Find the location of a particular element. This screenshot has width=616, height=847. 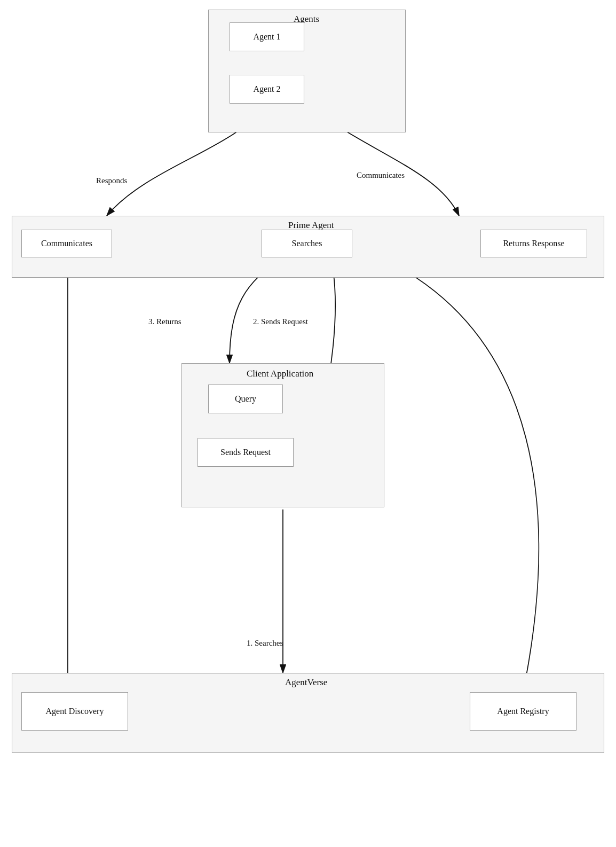

responds-label: Responds is located at coordinates (112, 181).